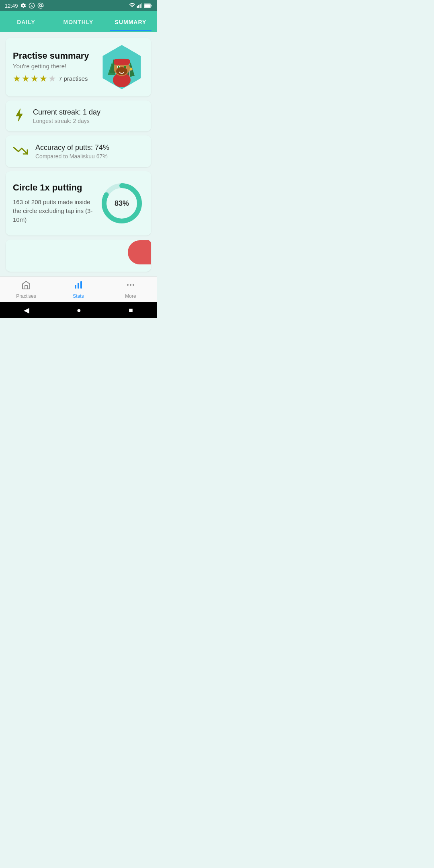 This screenshot has height=868, width=434. Describe the element at coordinates (51, 66) in the screenshot. I see `summary-subtitle: You're getting there!` at that location.